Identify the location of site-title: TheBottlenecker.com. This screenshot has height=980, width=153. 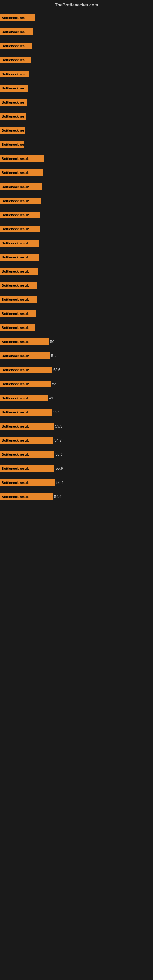
(76, 5).